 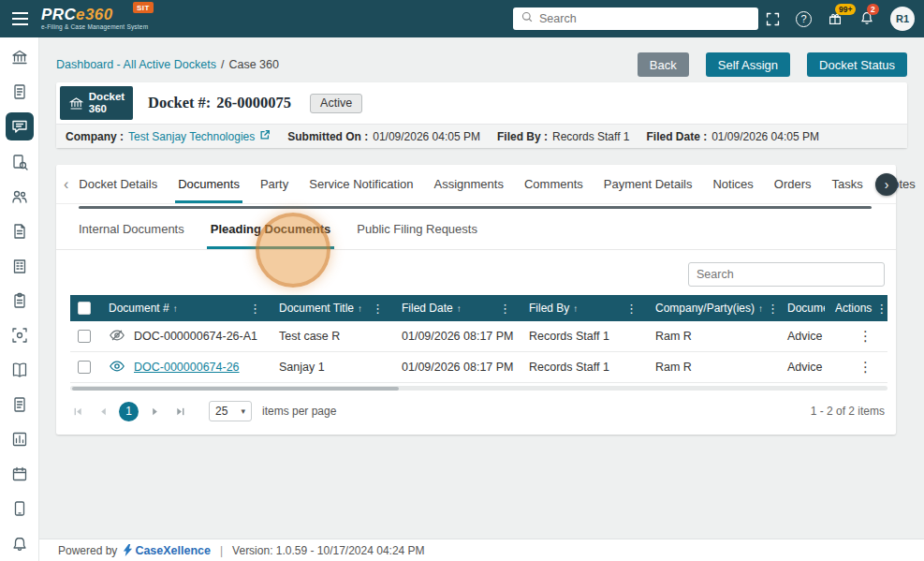 I want to click on casexellence-logo: CaseXellence, so click(x=167, y=551).